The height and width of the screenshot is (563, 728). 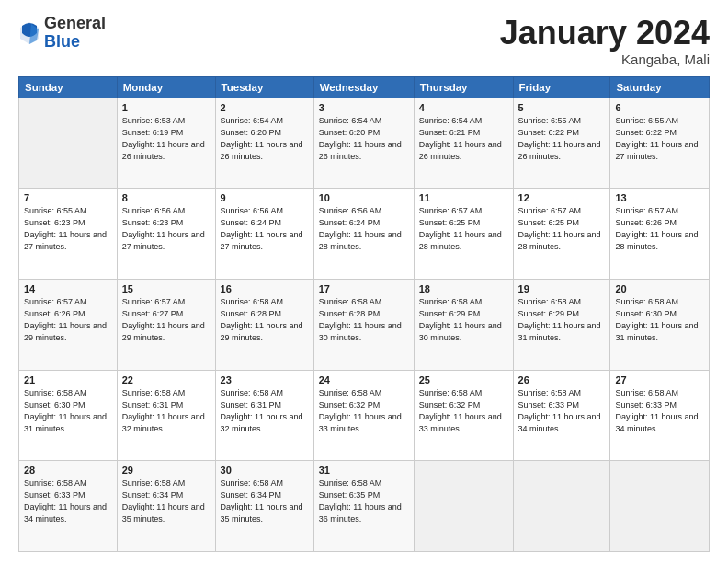 I want to click on calendar-cell: 9Sunrise: 6:56 AMSunset: 6:24 PMDaylight…, so click(x=265, y=234).